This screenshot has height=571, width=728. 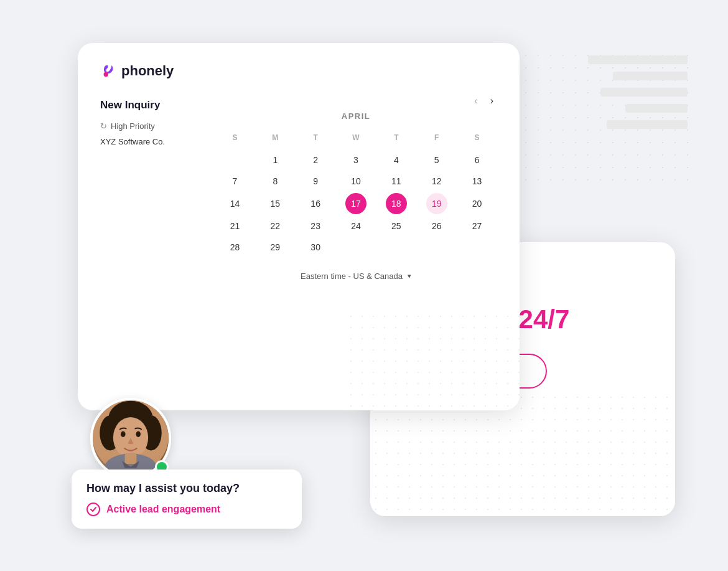 What do you see at coordinates (235, 247) in the screenshot?
I see `cal-day-28: 28` at bounding box center [235, 247].